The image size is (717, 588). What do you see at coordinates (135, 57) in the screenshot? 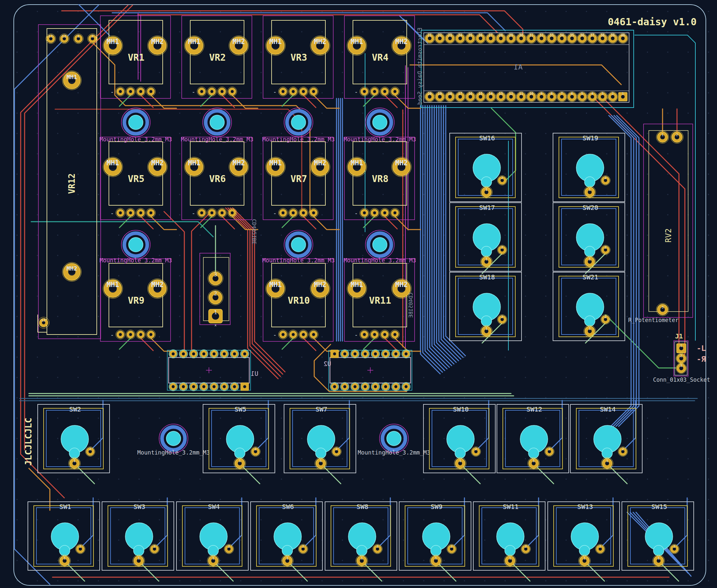
I see `footprint-vr1: MH1·····MH2·····-VR1` at bounding box center [135, 57].